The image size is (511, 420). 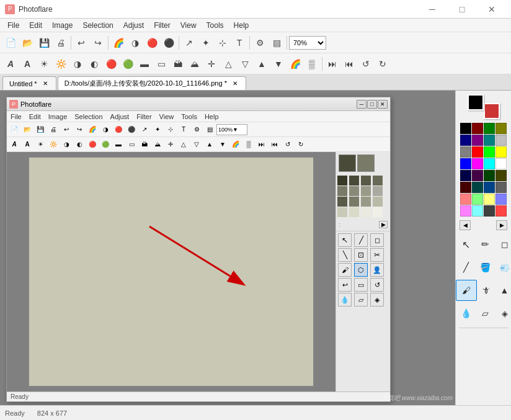 What do you see at coordinates (489, 140) in the screenshot?
I see `swatch-teal` at bounding box center [489, 140].